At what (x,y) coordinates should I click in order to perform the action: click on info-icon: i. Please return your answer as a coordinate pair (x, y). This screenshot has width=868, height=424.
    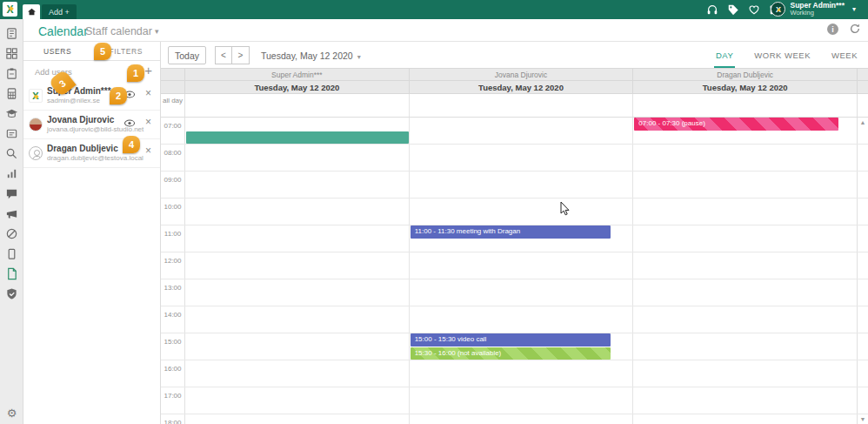
    Looking at the image, I should click on (833, 30).